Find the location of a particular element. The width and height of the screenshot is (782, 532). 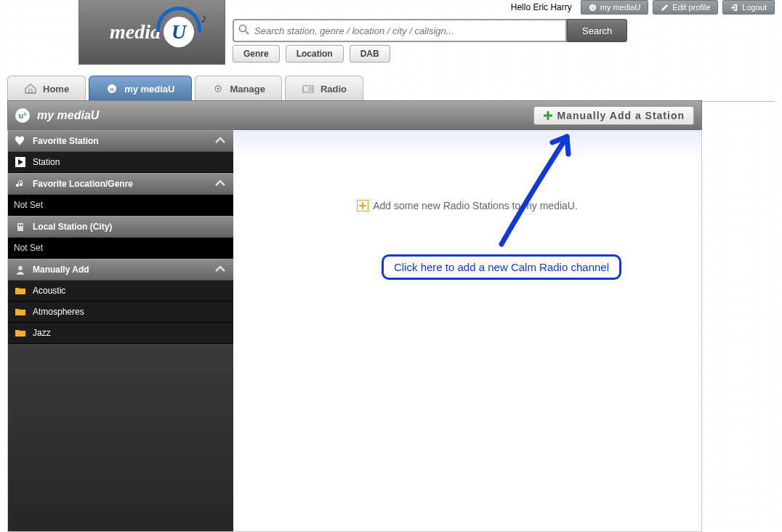

annotation-callout: Click here to add a new Calm Radio chann… is located at coordinates (501, 267).